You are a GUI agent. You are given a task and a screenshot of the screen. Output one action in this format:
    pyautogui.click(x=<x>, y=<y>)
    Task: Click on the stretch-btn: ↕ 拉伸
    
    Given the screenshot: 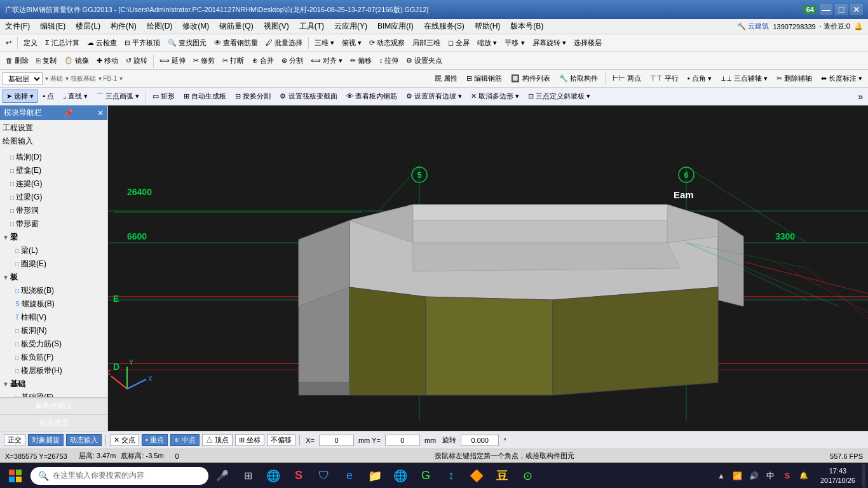 What is the action you would take?
    pyautogui.click(x=389, y=61)
    